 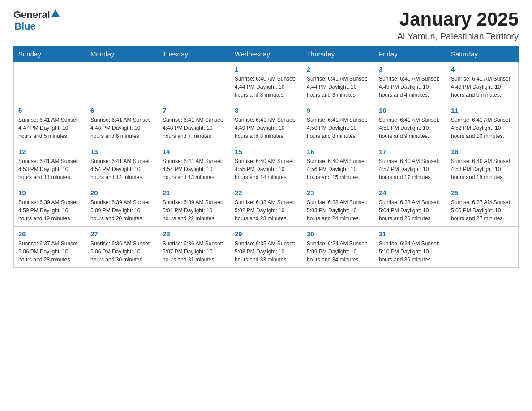 I want to click on day-info: Sunrise: 6:36 AM Sunset: 5:06 PM Dayligh…, so click(x=122, y=252).